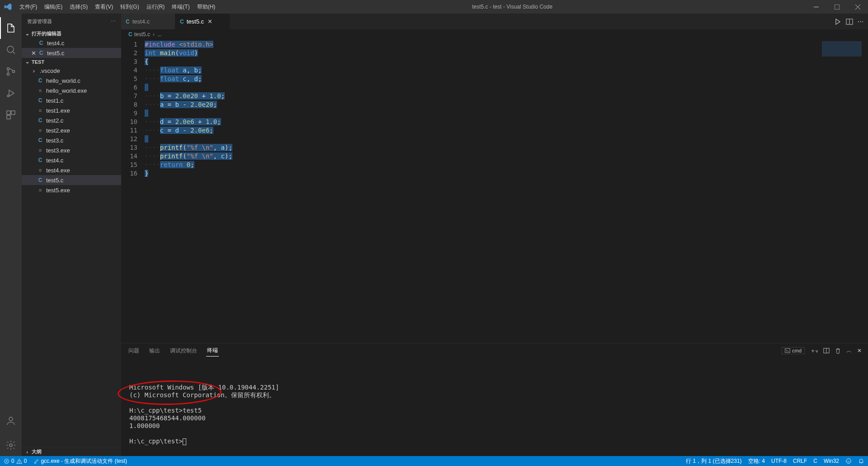  Describe the element at coordinates (212, 351) in the screenshot. I see `panel-tab-terminal: 终端` at that location.